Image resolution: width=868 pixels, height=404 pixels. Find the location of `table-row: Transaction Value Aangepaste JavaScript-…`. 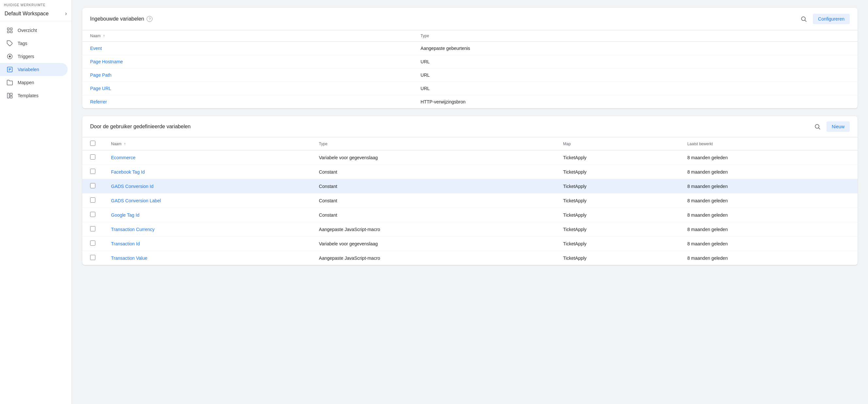

table-row: Transaction Value Aangepaste JavaScript-… is located at coordinates (470, 258).